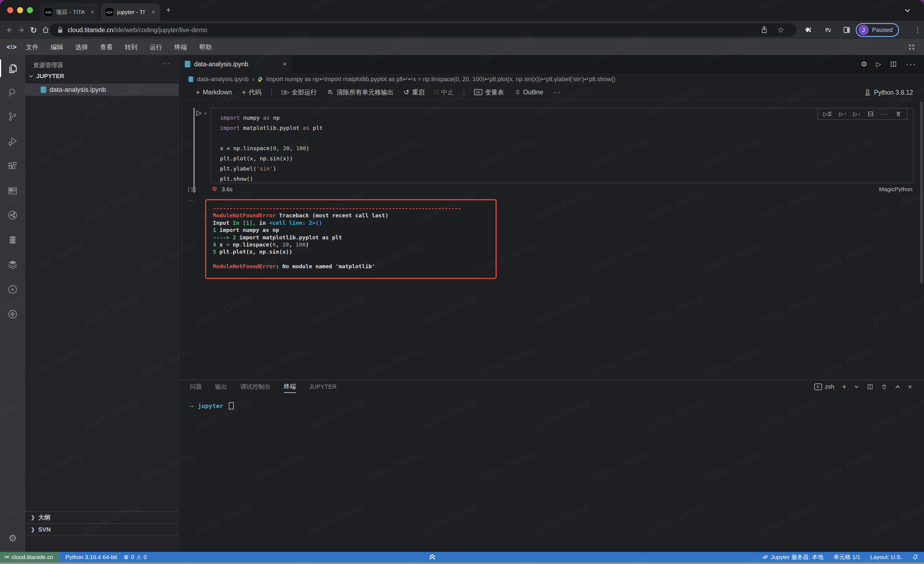 The image size is (924, 564). I want to click on back-icon, so click(9, 30).